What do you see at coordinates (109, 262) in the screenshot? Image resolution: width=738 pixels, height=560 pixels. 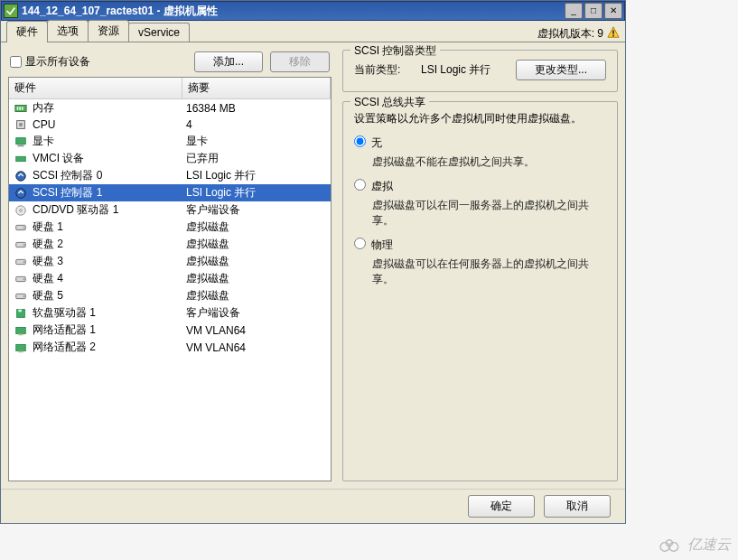 I see `hw-name: 硬盘 3` at bounding box center [109, 262].